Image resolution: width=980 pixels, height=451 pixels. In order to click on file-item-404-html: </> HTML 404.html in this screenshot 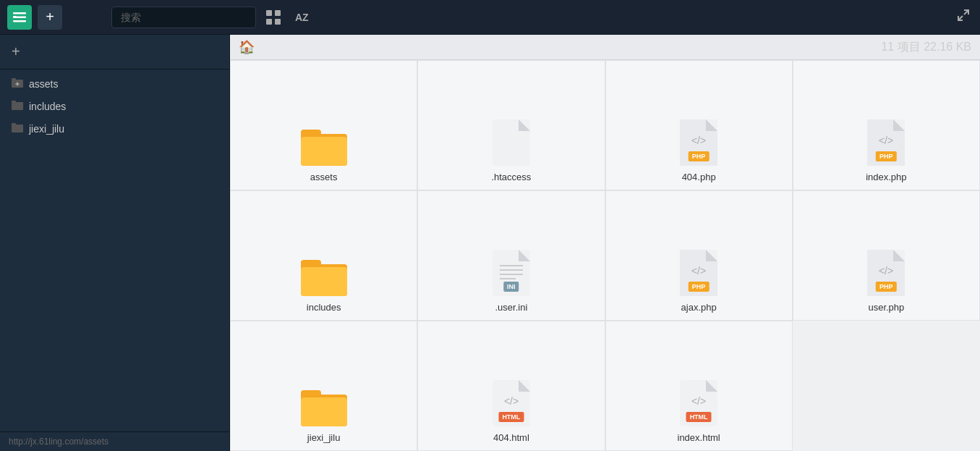, I will do `click(511, 386)`.